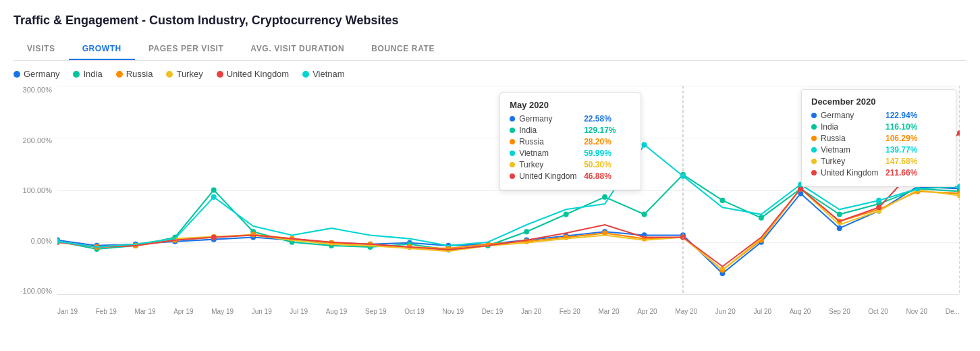  What do you see at coordinates (879, 173) in the screenshot?
I see `tooltip-dec-row-uk: United Kingdom 211.66%` at bounding box center [879, 173].